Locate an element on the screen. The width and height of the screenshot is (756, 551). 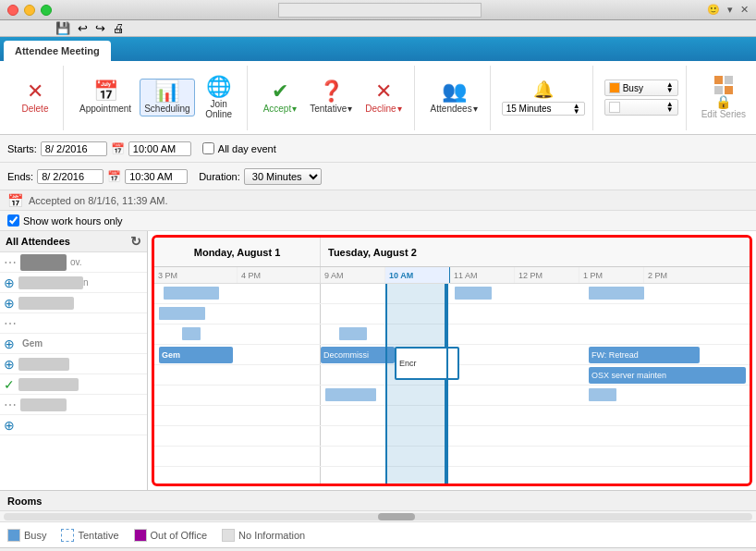
ribbon-group-attendees: 👥 Attendees ▾ is located at coordinates (455, 98).